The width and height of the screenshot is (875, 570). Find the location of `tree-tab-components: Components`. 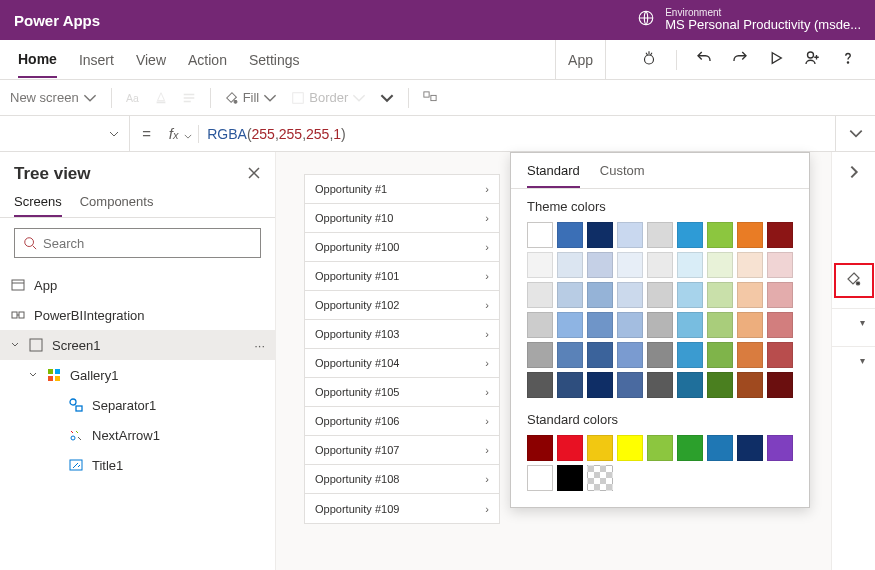

tree-tab-components: Components is located at coordinates (117, 206).